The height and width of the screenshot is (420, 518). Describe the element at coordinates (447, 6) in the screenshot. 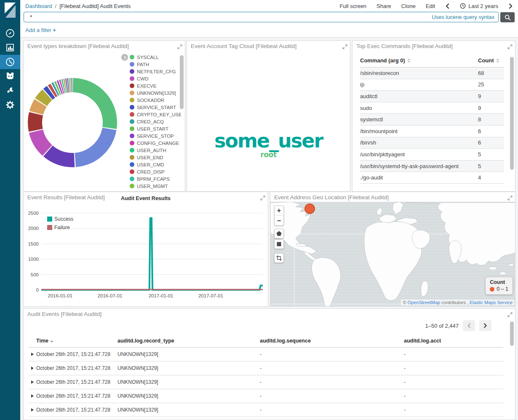

I see `time-back-button` at that location.